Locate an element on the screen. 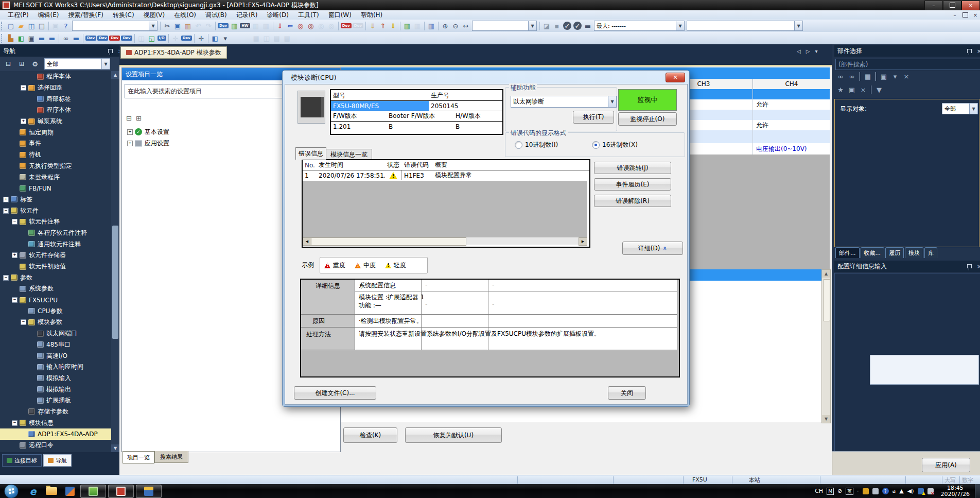 The image size is (980, 498). restore-default-button: 恢复为默认(U) is located at coordinates (453, 435).